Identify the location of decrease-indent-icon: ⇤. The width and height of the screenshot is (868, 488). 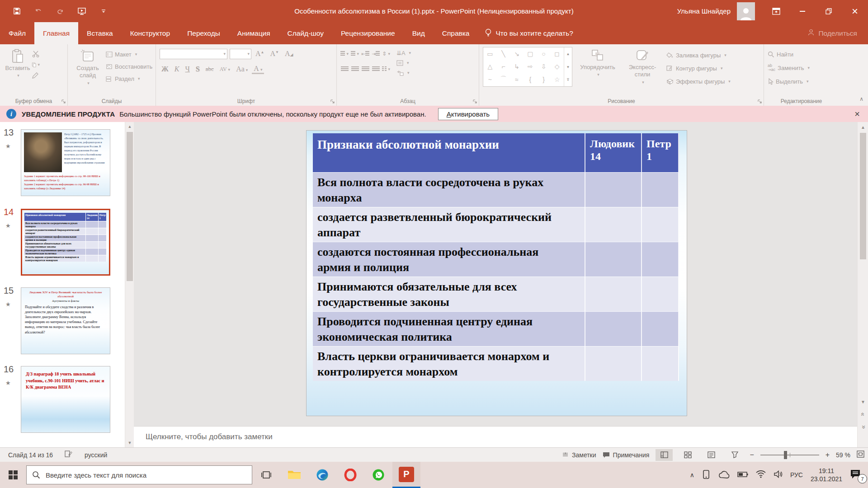
(365, 54).